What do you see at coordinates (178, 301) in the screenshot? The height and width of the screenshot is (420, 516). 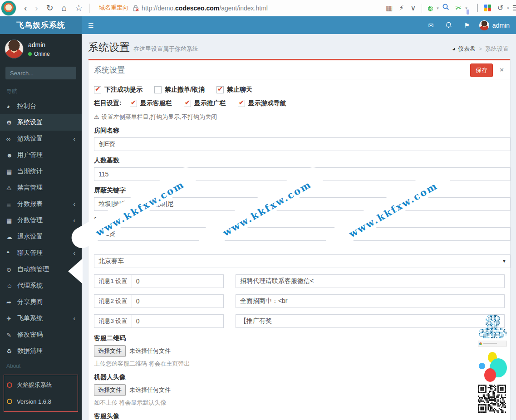 I see `message2-number-input` at bounding box center [178, 301].